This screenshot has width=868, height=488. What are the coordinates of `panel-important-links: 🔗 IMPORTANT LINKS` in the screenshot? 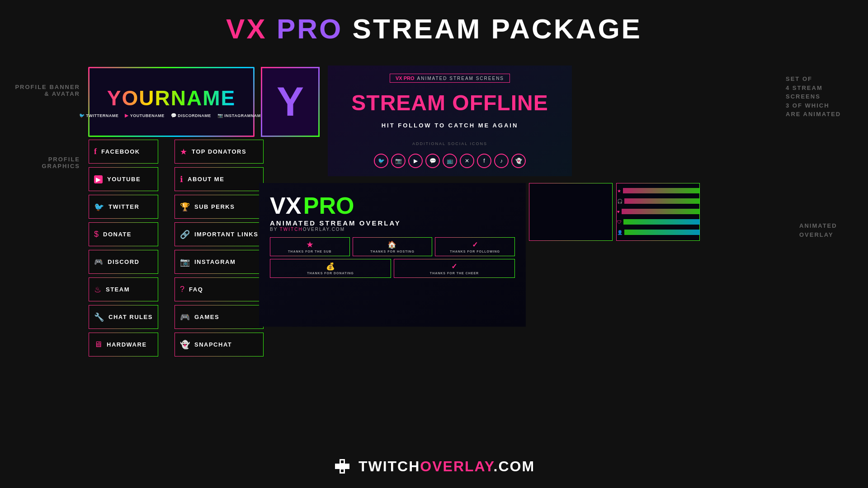 It's located at (219, 234).